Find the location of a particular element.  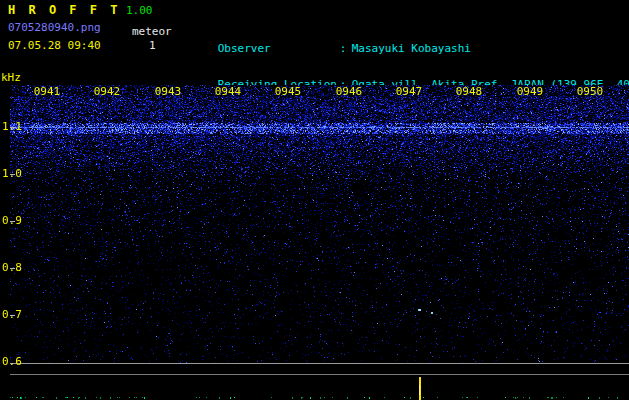

x-tick-label: 0946 is located at coordinates (349, 92).